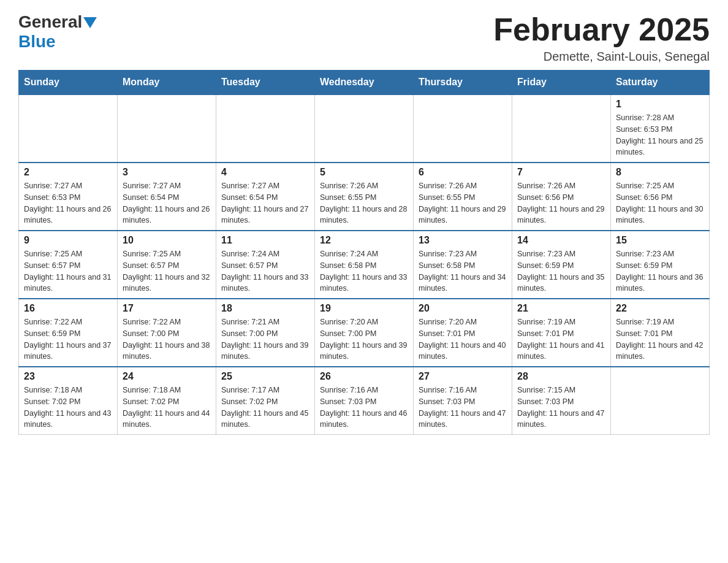 The width and height of the screenshot is (728, 563). Describe the element at coordinates (463, 271) in the screenshot. I see `day-info: Sunrise: 7:23 AMSunset: 6:58 PMDaylight:…` at that location.